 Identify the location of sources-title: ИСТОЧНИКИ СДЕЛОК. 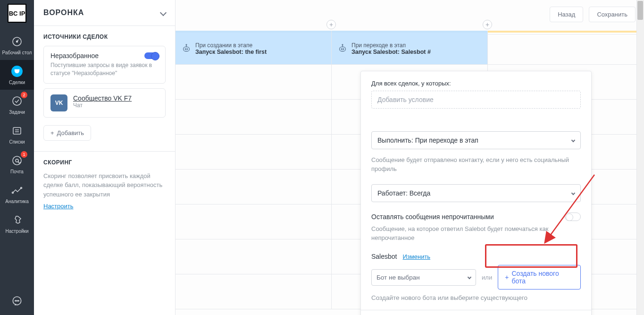
(105, 37).